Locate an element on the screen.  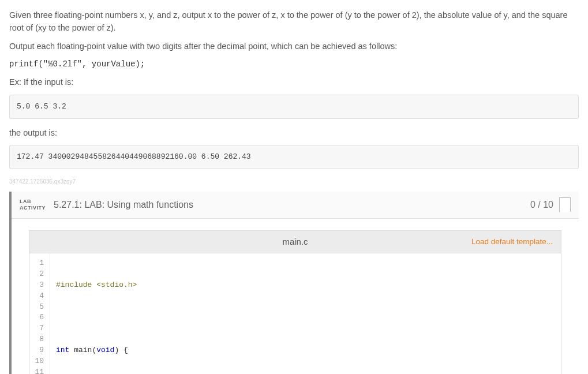
problem-paragraph-2: Output each floating-point value with tw… is located at coordinates (294, 47).